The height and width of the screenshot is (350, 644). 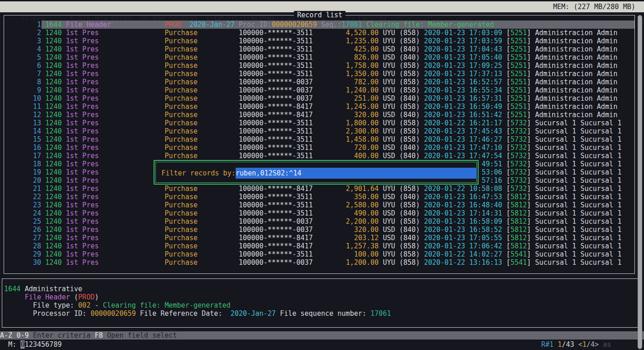 I want to click on amount: 490.00, so click(x=366, y=213).